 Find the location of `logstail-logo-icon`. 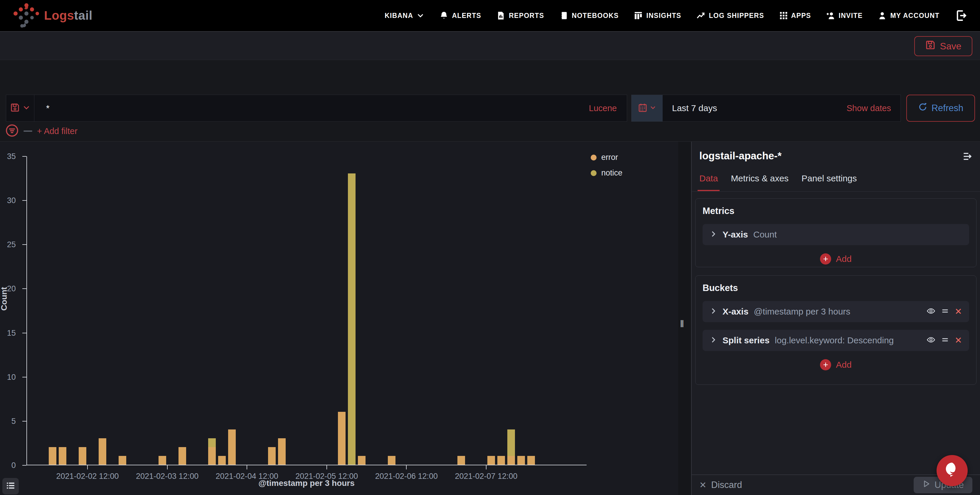

logstail-logo-icon is located at coordinates (27, 15).